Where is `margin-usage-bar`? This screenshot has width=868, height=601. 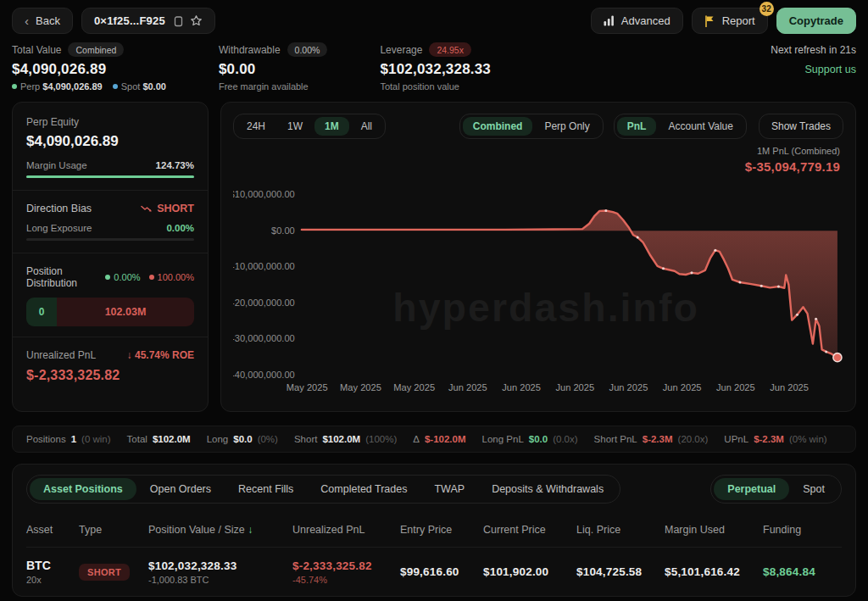 margin-usage-bar is located at coordinates (110, 176).